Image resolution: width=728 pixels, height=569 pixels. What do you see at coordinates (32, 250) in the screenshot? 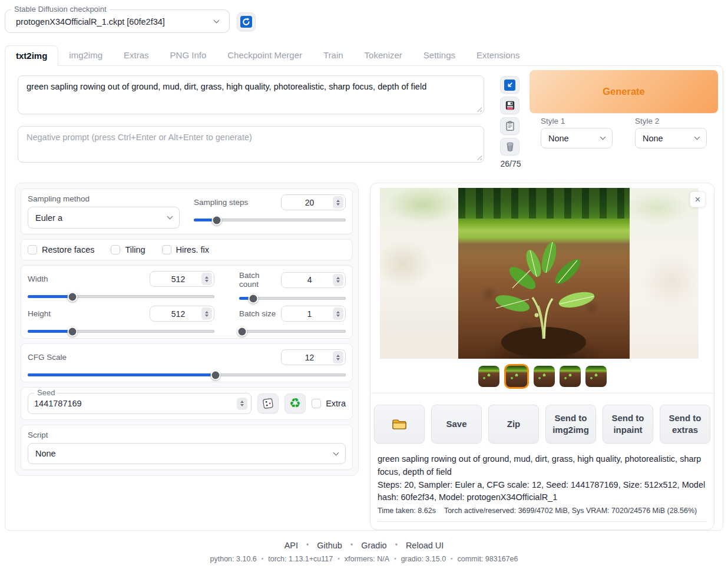
I see `restore-faces-checkbox` at bounding box center [32, 250].